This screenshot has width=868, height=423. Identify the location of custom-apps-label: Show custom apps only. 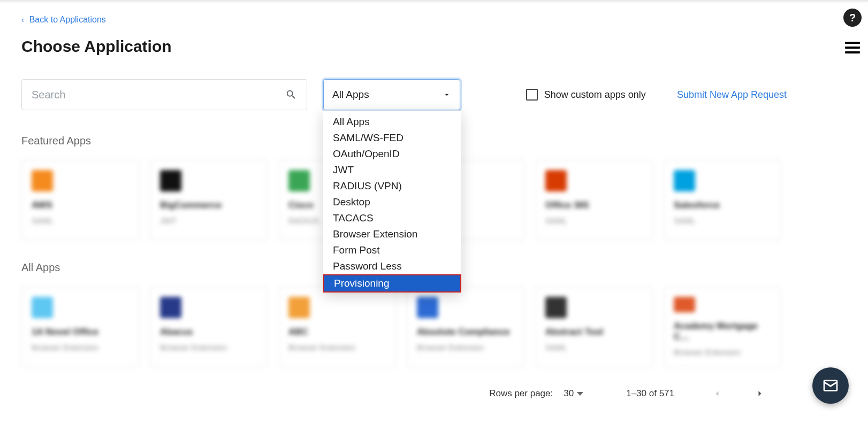
(595, 95).